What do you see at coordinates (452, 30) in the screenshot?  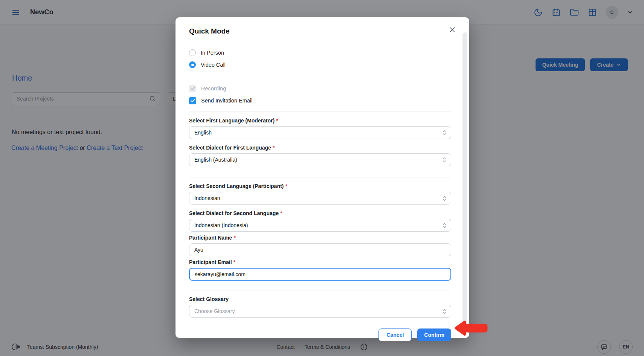 I see `close-modal-button` at bounding box center [452, 30].